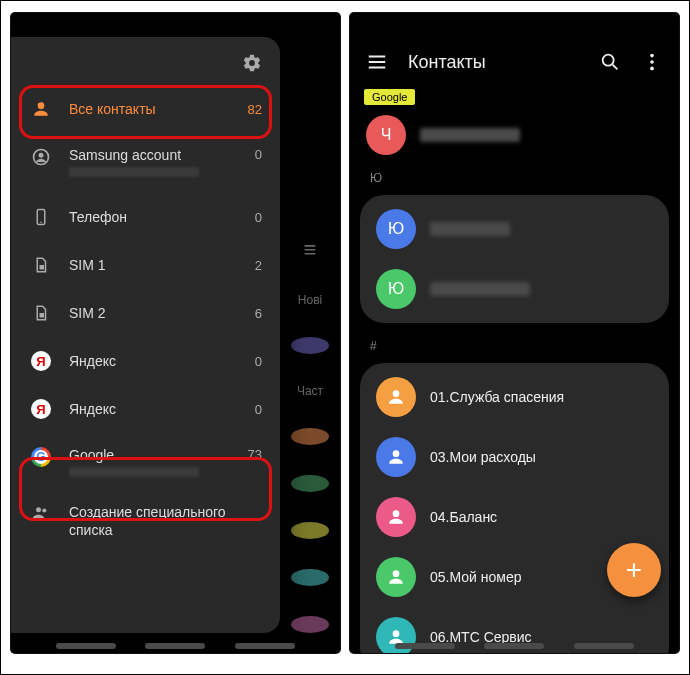 This screenshot has width=690, height=675. Describe the element at coordinates (146, 313) in the screenshot. I see `drawer-item-sim2: SIM 2 6` at that location.